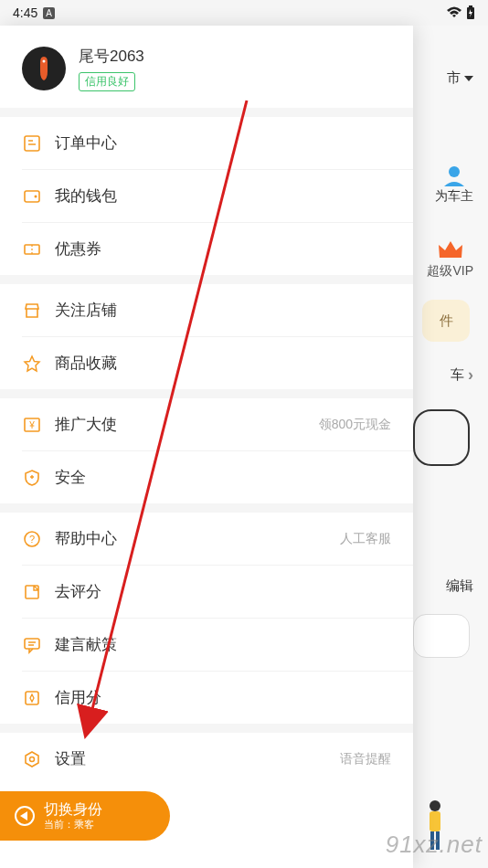 Image resolution: width=488 pixels, height=868 pixels. Describe the element at coordinates (191, 539) in the screenshot. I see `menu-label: 帮助中心` at that location.